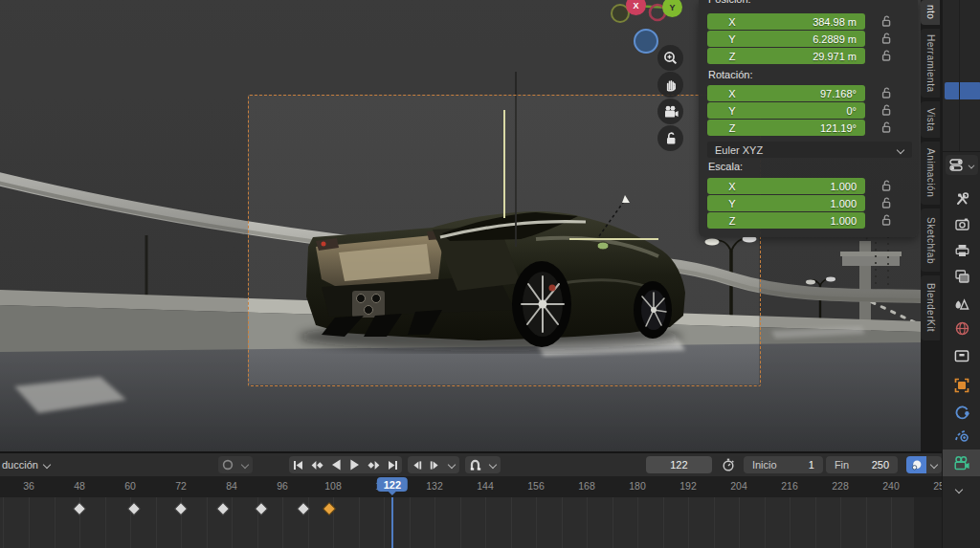 The width and height of the screenshot is (980, 548). Describe the element at coordinates (930, 120) in the screenshot. I see `sidebar-tab-vista: Vista` at that location.